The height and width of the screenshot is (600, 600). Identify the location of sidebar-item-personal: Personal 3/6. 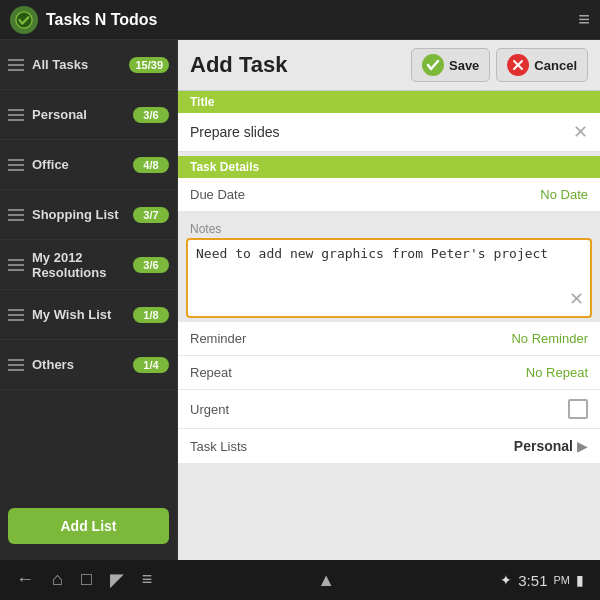
(88, 115).